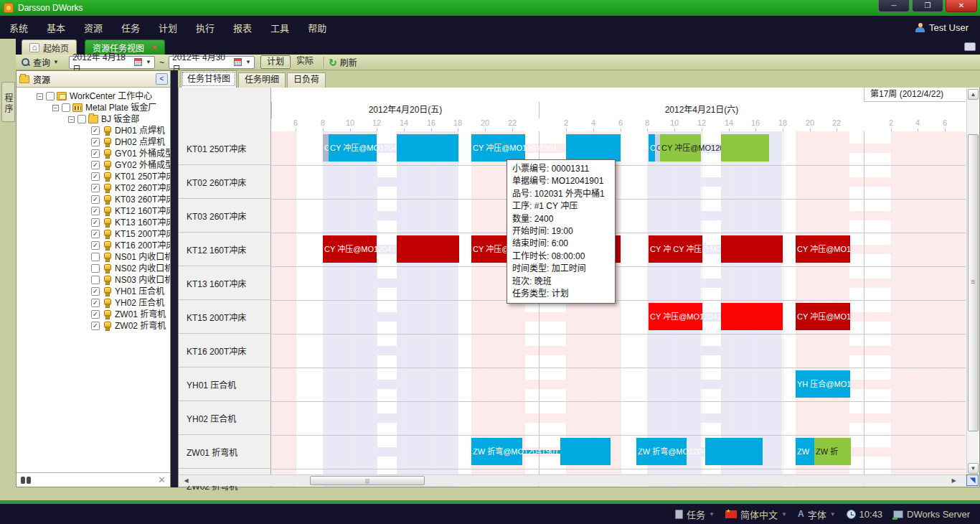 The image size is (980, 524). I want to click on menu-item-9: 帮助, so click(317, 27).